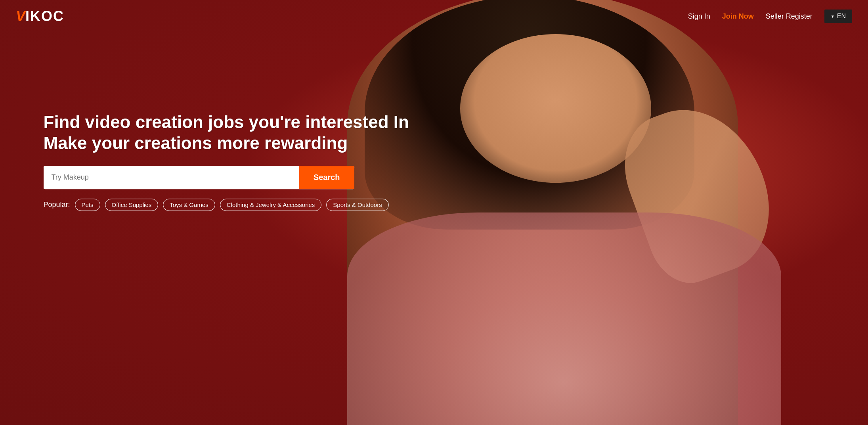 This screenshot has width=868, height=425. What do you see at coordinates (434, 16) in the screenshot?
I see `navbar: V IKOC Sign In Join Now Seller Register …` at bounding box center [434, 16].